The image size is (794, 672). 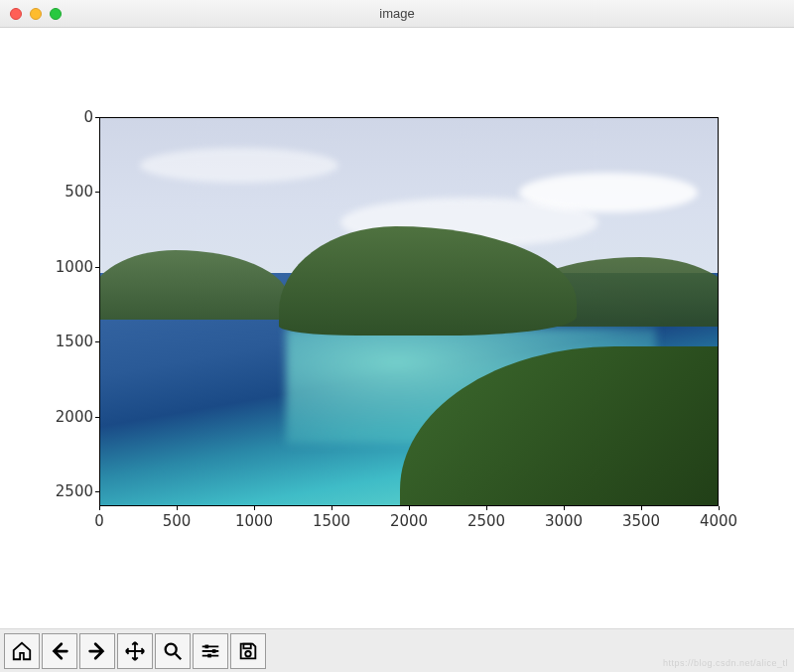 What do you see at coordinates (641, 521) in the screenshot?
I see `x-tick-label: 3500` at bounding box center [641, 521].